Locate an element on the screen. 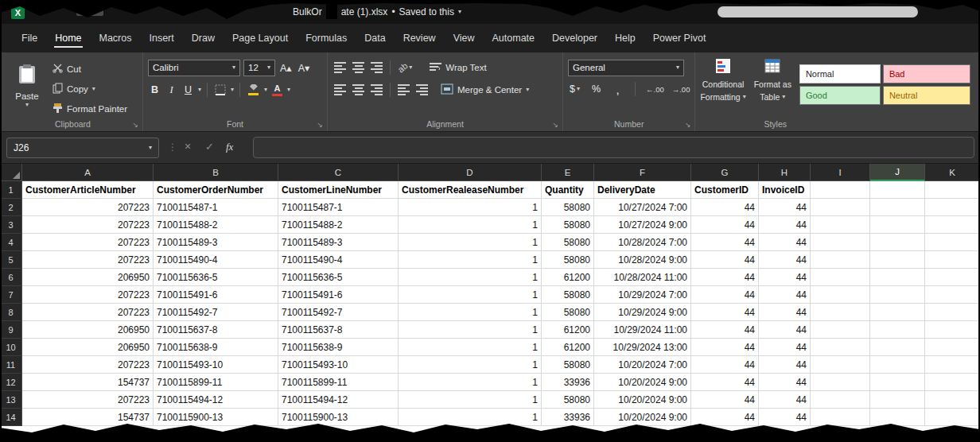 This screenshot has width=980, height=442. cell-G11: 44 is located at coordinates (725, 365).